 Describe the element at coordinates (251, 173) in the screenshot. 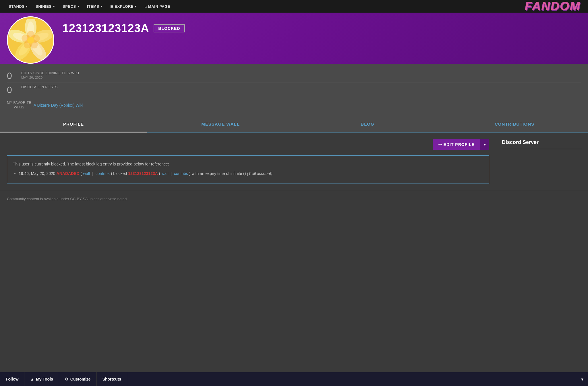

I see `block-entry: 19:46, May 20, 2020 ANADADED ( wall | co…` at that location.